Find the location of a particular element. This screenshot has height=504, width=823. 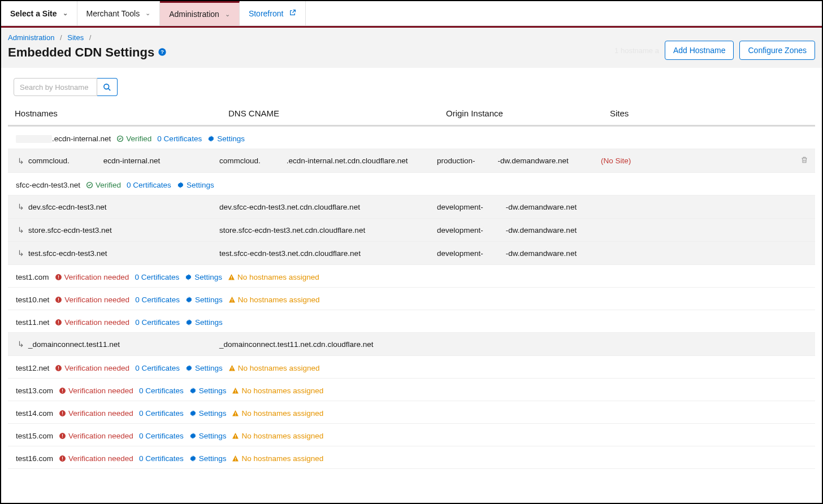

nav-administration: Administration ⌄ is located at coordinates (200, 14).